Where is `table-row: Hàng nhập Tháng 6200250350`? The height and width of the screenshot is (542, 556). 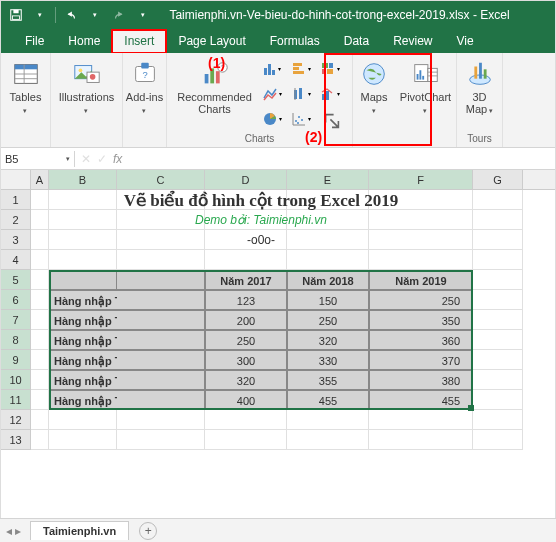 table-row: Hàng nhập Tháng 6200250350 is located at coordinates (277, 320).